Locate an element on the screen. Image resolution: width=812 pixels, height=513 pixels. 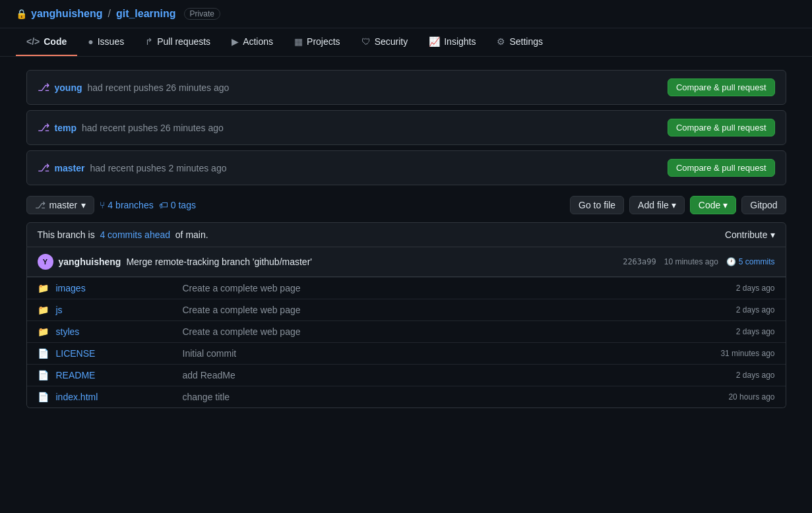
push-banner-left-2: ⎇ master had recent pushes 2 minutes ago is located at coordinates (132, 167).